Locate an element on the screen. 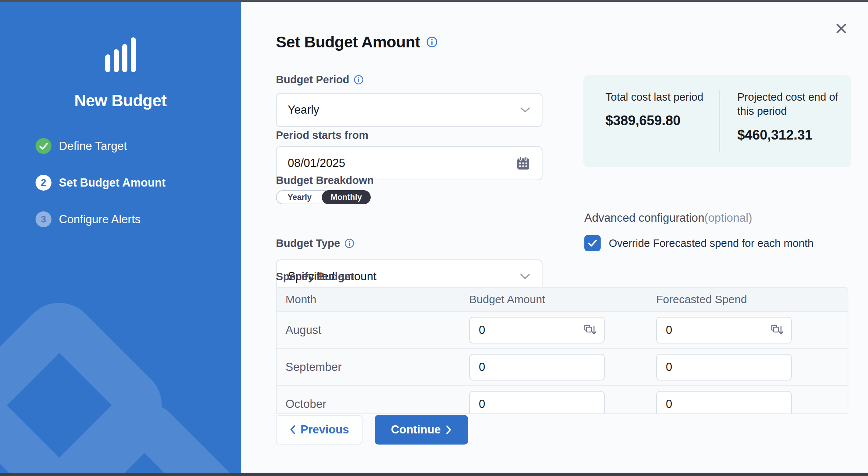 The height and width of the screenshot is (476, 868). brand: New Budget is located at coordinates (120, 74).